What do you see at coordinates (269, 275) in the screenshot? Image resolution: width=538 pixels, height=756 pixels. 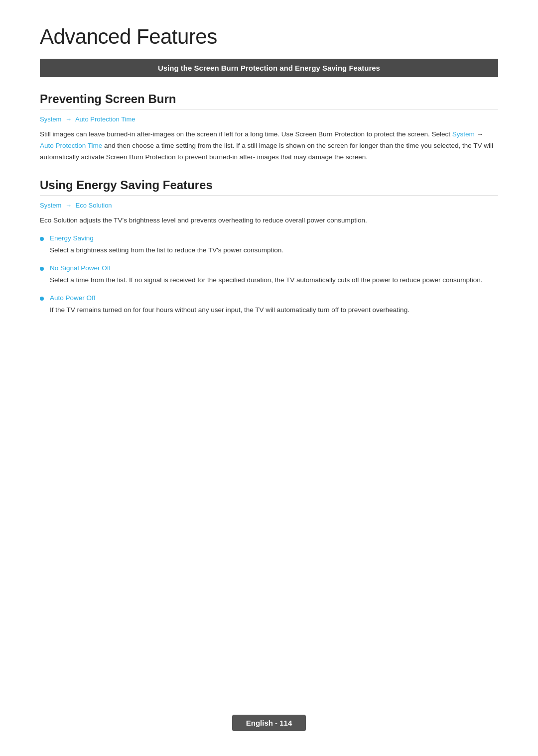 I see `list-item: No Signal Power Off Select a time from t…` at bounding box center [269, 275].